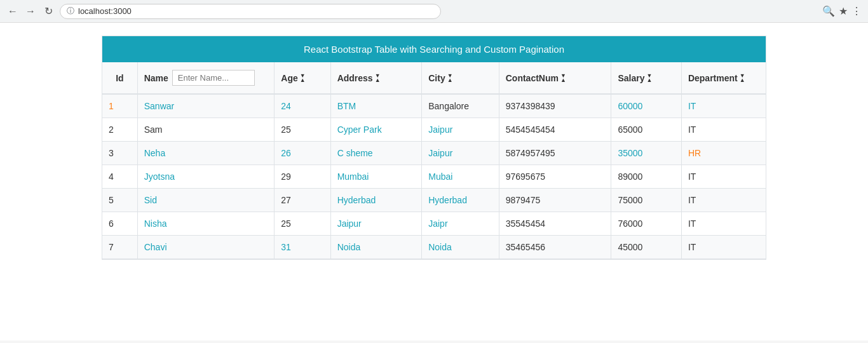 This screenshot has width=868, height=343. Describe the element at coordinates (206, 177) in the screenshot. I see `table-cell: Jyotsna` at that location.